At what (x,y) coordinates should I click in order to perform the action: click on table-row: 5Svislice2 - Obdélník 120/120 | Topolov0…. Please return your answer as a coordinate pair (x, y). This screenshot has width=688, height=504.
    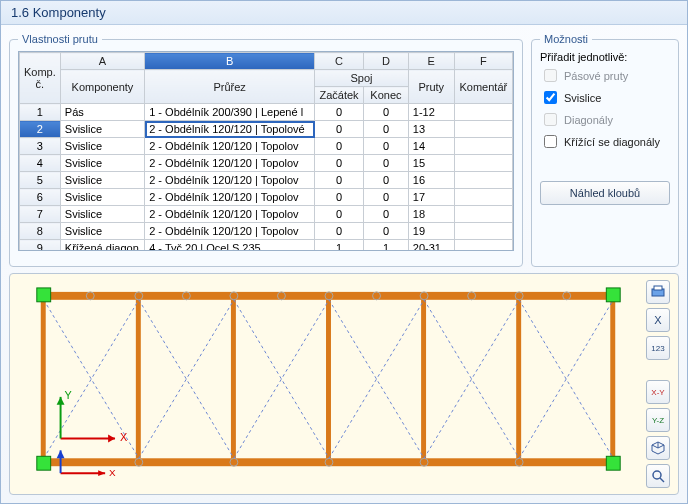
    Looking at the image, I should click on (266, 180).